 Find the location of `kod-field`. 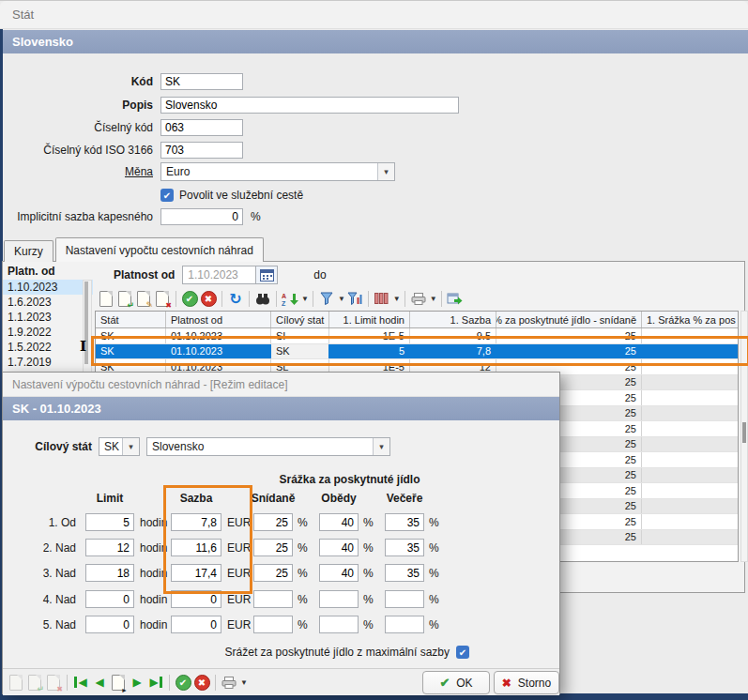

kod-field is located at coordinates (202, 82).